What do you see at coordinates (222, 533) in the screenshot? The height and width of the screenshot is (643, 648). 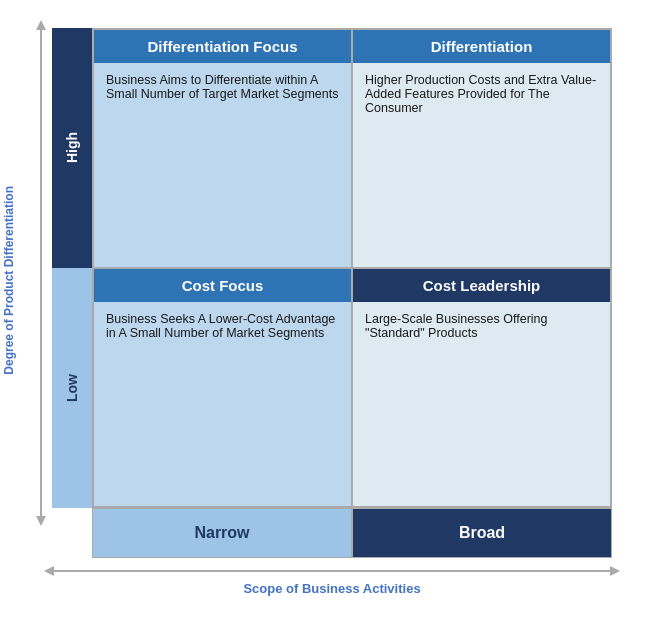 I see `narrow-label: Narrow` at bounding box center [222, 533].